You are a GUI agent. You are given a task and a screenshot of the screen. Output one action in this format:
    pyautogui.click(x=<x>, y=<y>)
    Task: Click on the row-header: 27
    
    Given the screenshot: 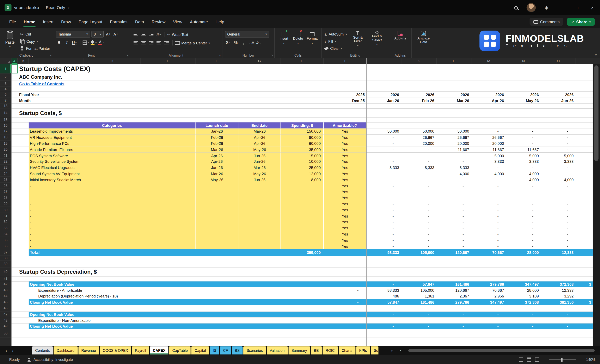 What is the action you would take?
    pyautogui.click(x=6, y=192)
    